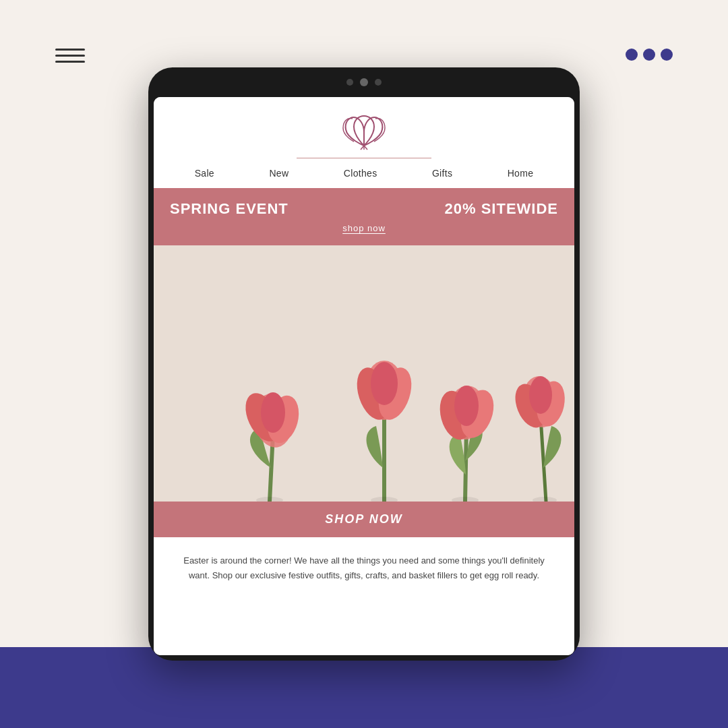  Describe the element at coordinates (229, 209) in the screenshot. I see `banner-title: SPRING EVENT` at that location.